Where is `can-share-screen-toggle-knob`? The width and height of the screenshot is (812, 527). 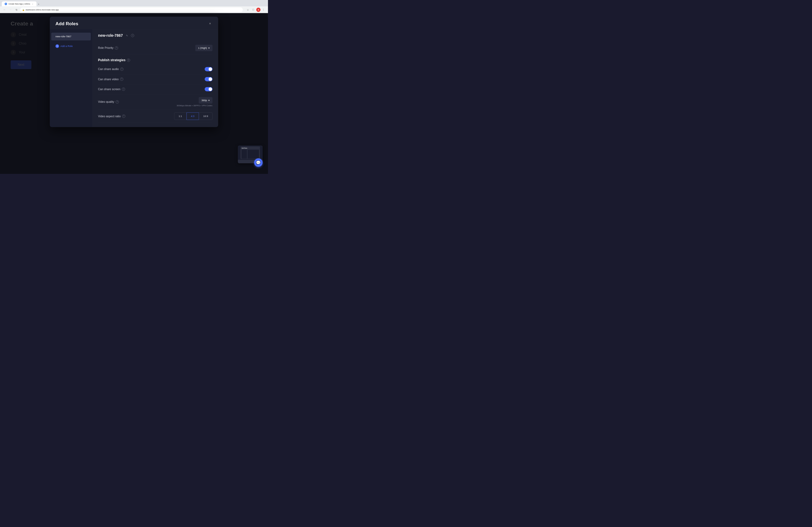
can-share-screen-toggle-knob is located at coordinates (211, 89).